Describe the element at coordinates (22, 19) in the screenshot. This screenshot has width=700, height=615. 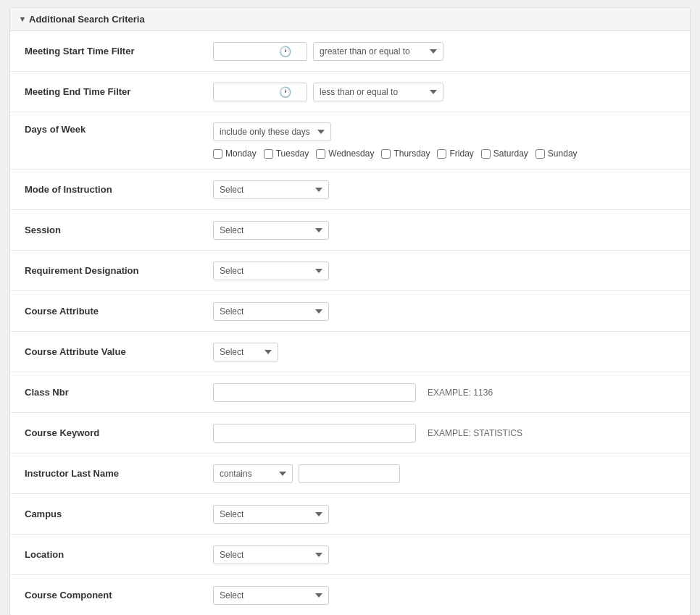
I see `chevron-icon: ▾` at that location.